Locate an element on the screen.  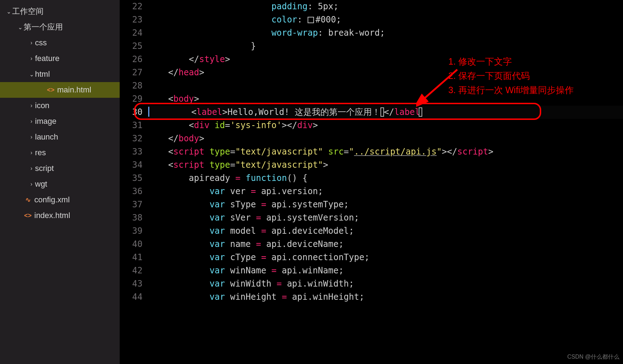
code-line: color: #000; is located at coordinates (385, 20).